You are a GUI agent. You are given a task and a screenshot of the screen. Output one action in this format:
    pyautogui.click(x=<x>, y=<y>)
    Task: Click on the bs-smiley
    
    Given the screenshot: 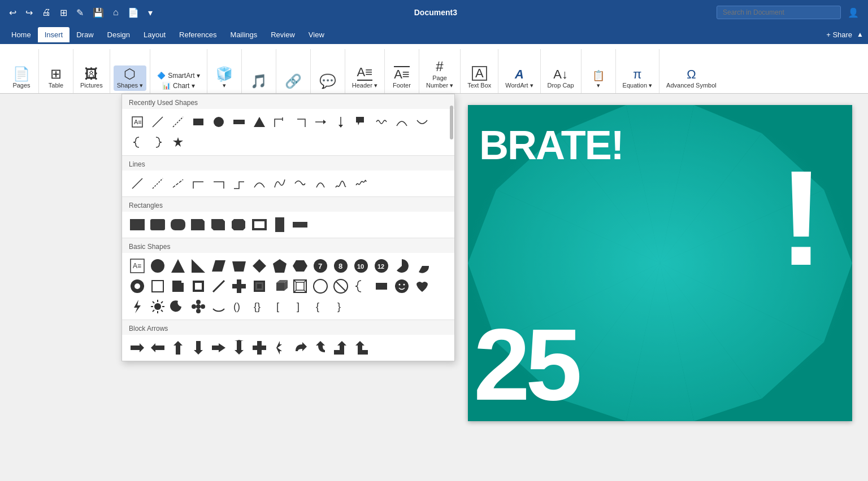 What is the action you would take?
    pyautogui.click(x=402, y=286)
    